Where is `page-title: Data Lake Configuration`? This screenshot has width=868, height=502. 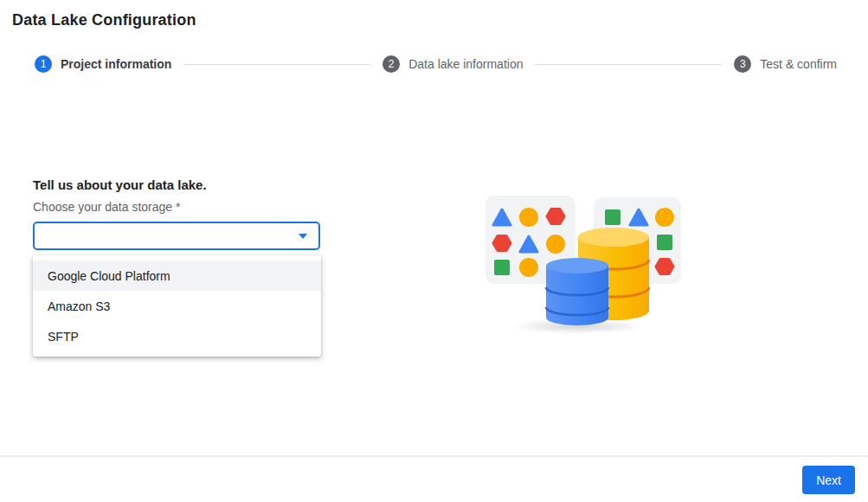
page-title: Data Lake Configuration is located at coordinates (104, 21).